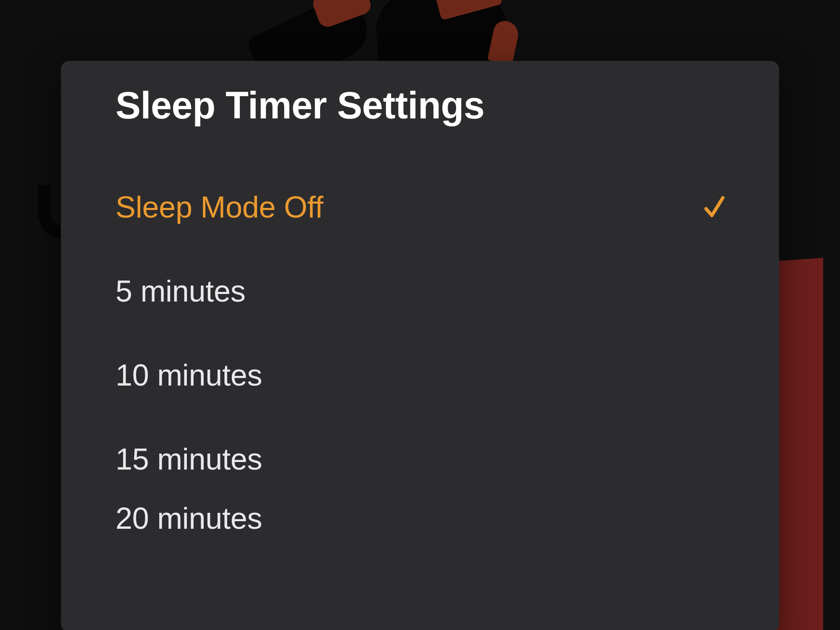 This screenshot has width=840, height=630. I want to click on option-sleep-mode-off: Sleep Mode Off, so click(420, 207).